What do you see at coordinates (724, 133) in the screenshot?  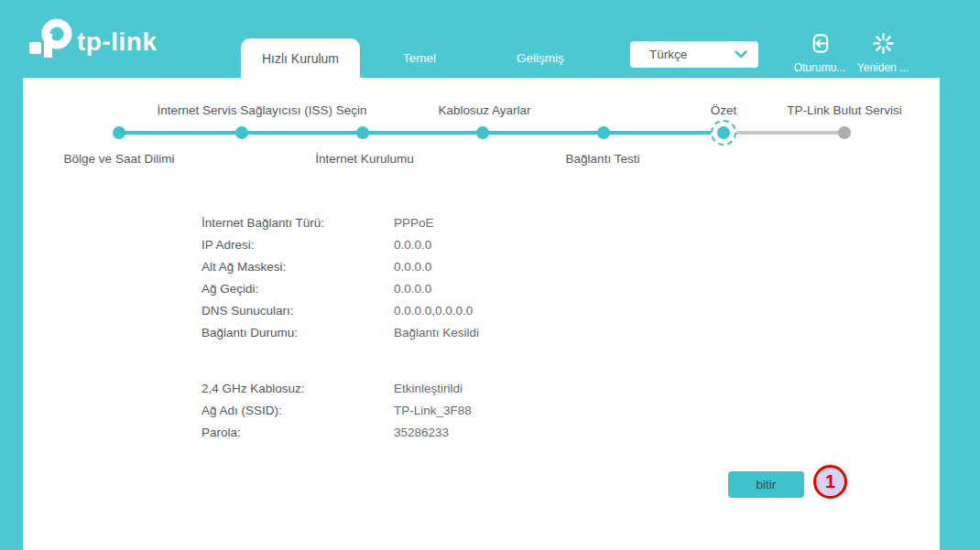 I see `step-dot-summary` at bounding box center [724, 133].